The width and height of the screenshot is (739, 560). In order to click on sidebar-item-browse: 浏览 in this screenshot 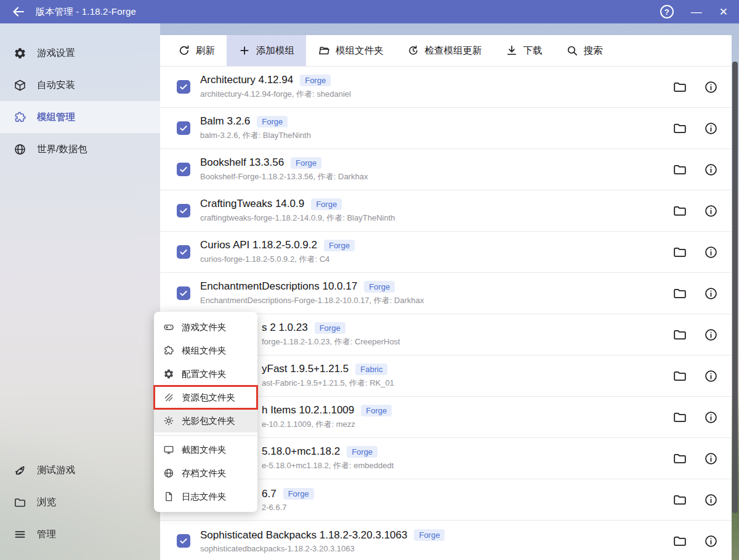, I will do `click(80, 502)`.